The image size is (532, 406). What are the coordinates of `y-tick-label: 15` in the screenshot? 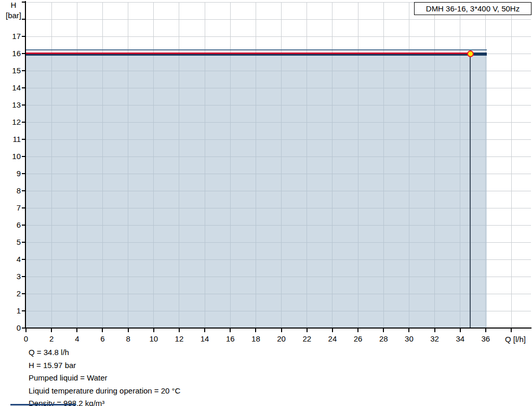 It's located at (12, 71).